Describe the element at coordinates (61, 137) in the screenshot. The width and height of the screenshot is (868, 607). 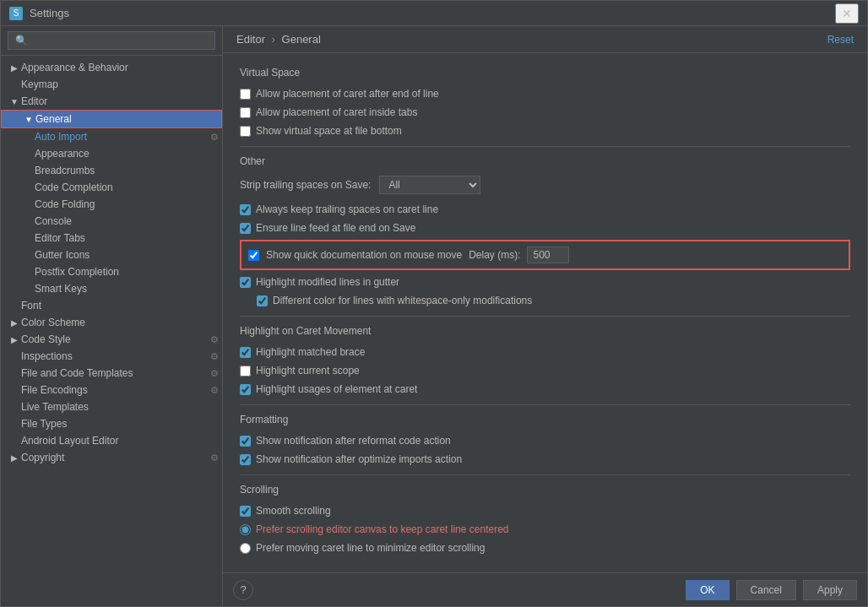
I see `sidebar-item-label: Auto Import` at that location.